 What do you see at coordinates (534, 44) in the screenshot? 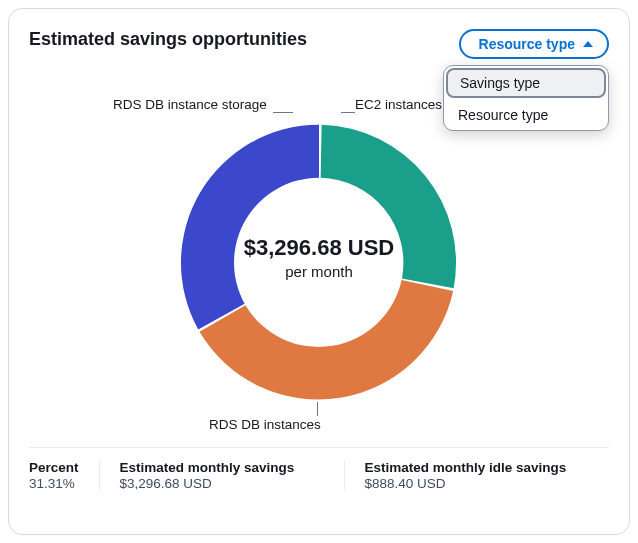
I see `view-switcher: Resource type Savings type Resource type` at bounding box center [534, 44].